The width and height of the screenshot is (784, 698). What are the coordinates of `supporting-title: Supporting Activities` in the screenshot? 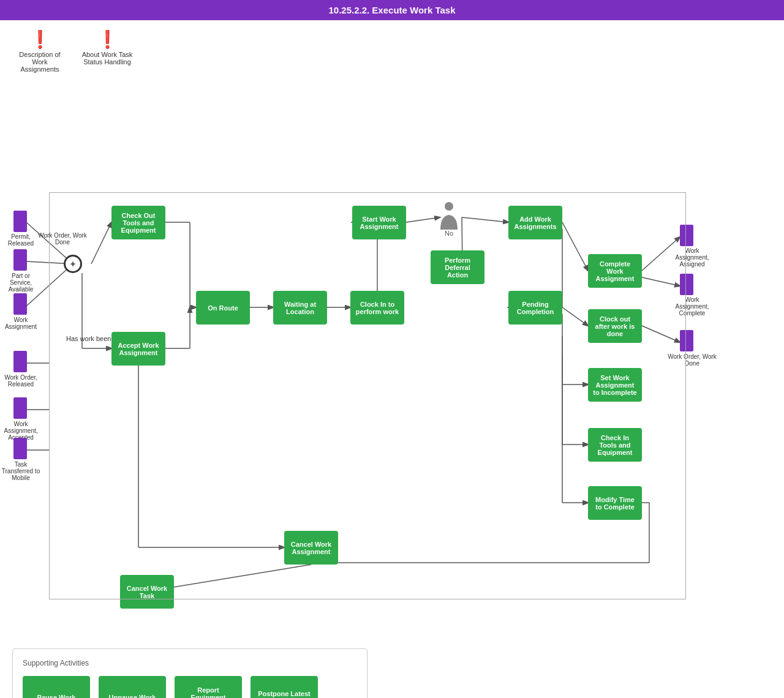 It's located at (190, 663).